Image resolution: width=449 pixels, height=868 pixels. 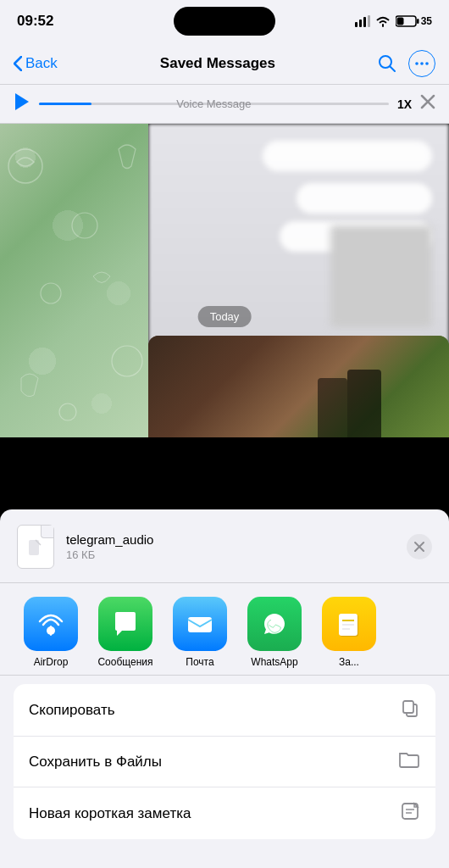 What do you see at coordinates (18, 64) in the screenshot?
I see `chevron-left-icon` at bounding box center [18, 64].